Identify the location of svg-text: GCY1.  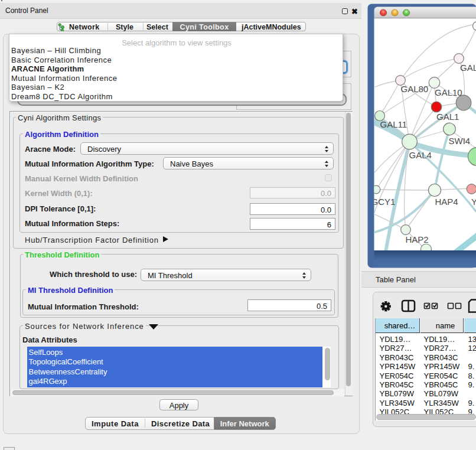
(384, 202).